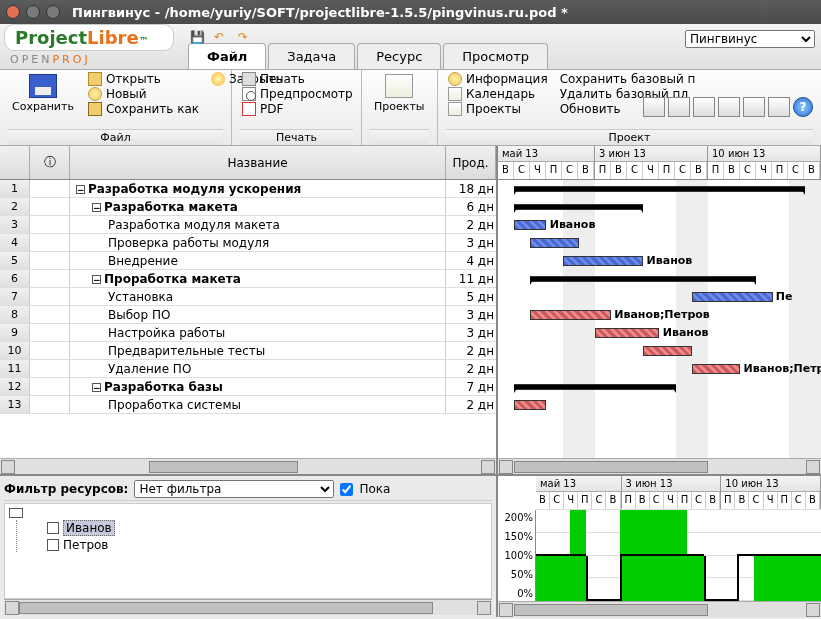 This screenshot has height=619, width=821. I want to click on table-row: 11 Удаление ПО 2 дн, so click(248, 369).